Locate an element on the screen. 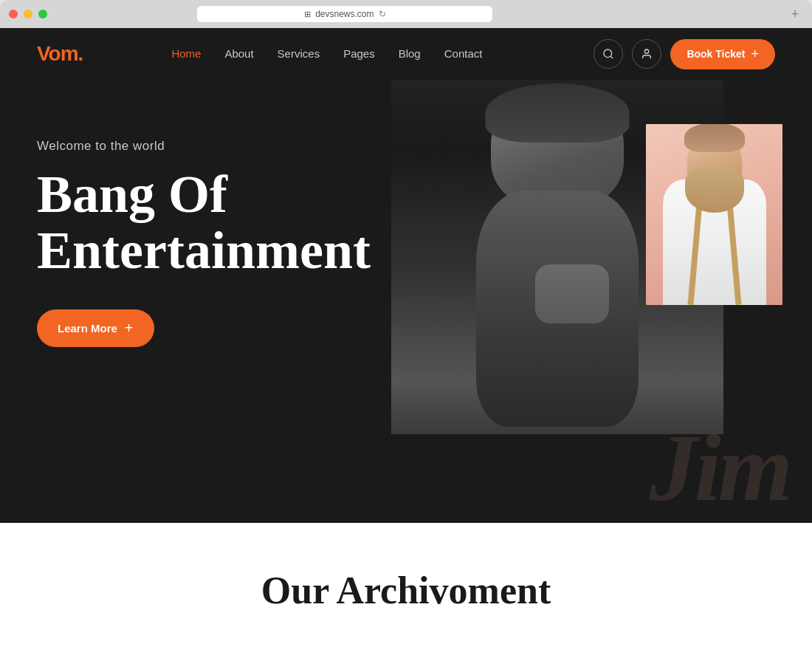  url-text: devsnews.com is located at coordinates (344, 14).